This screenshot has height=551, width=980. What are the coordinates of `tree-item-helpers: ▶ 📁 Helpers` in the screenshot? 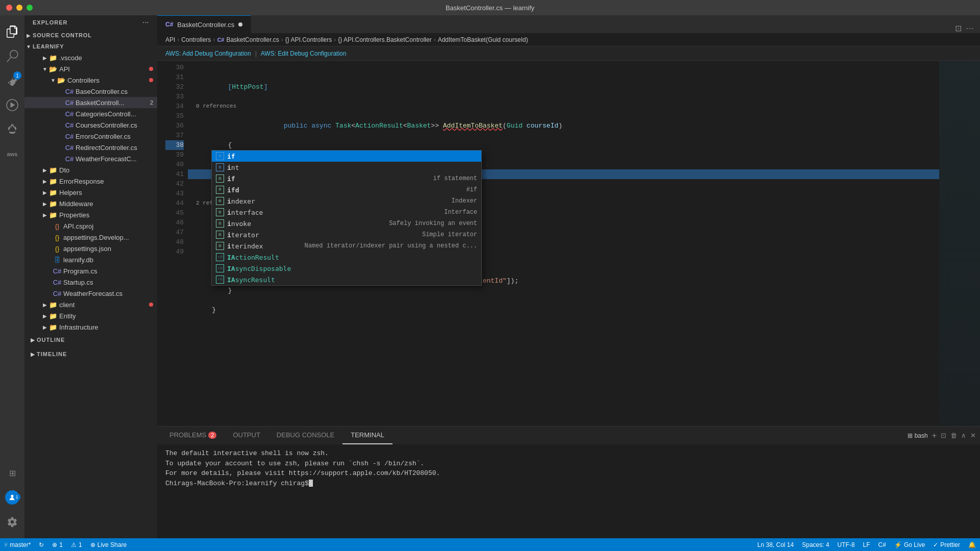 It's located at (91, 192).